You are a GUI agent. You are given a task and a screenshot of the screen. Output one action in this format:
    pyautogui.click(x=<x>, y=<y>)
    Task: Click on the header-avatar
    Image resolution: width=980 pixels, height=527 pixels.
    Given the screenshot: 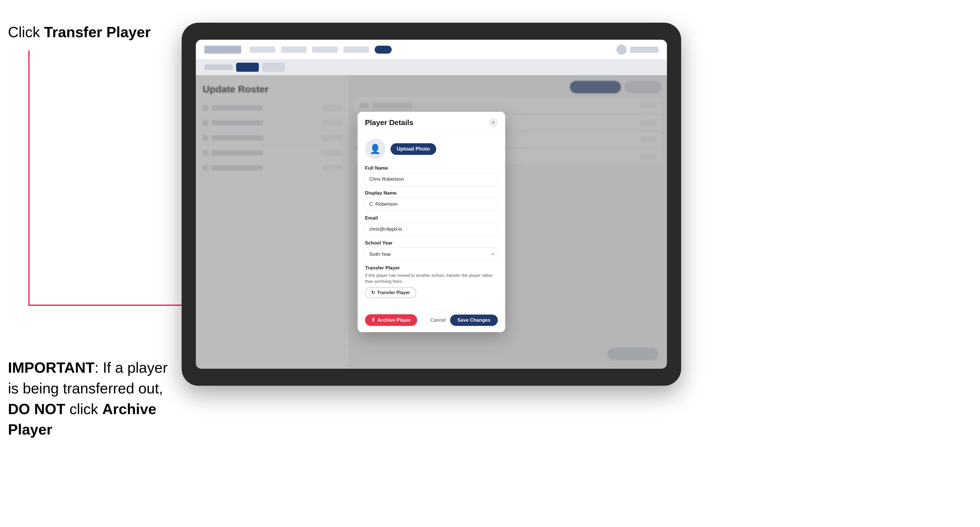 What is the action you would take?
    pyautogui.click(x=622, y=49)
    